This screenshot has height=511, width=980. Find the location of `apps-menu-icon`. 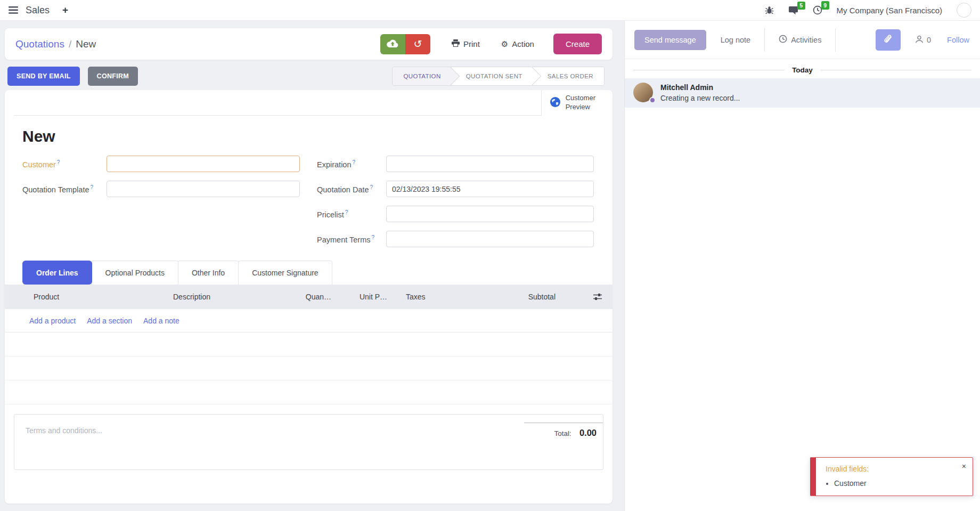

apps-menu-icon is located at coordinates (13, 10).